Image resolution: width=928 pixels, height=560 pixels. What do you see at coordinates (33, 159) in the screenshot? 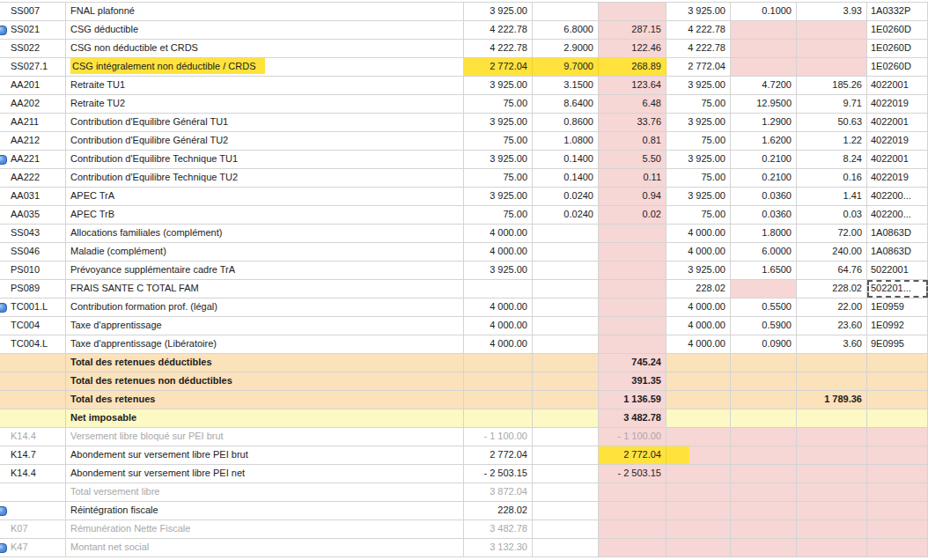
I see `cell-code: AA221` at bounding box center [33, 159].